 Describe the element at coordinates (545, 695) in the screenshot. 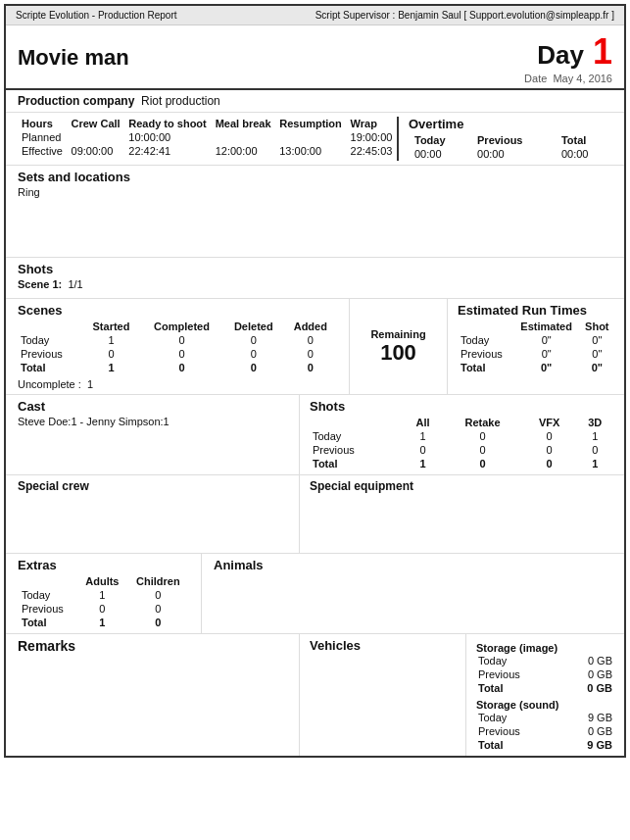

I see `storage-block: Storage (image) Today 0 GB Previous 0 GB…` at that location.